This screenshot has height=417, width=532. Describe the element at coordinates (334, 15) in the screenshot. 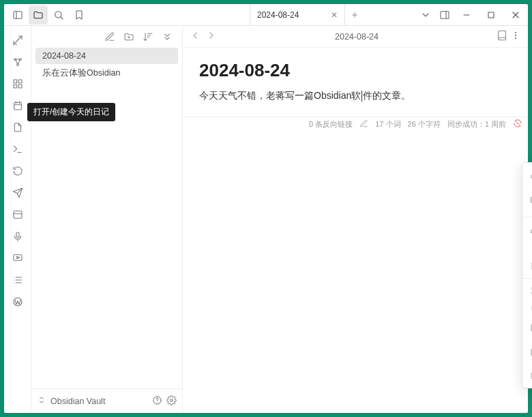

I see `tab-close-icon: ✕` at that location.